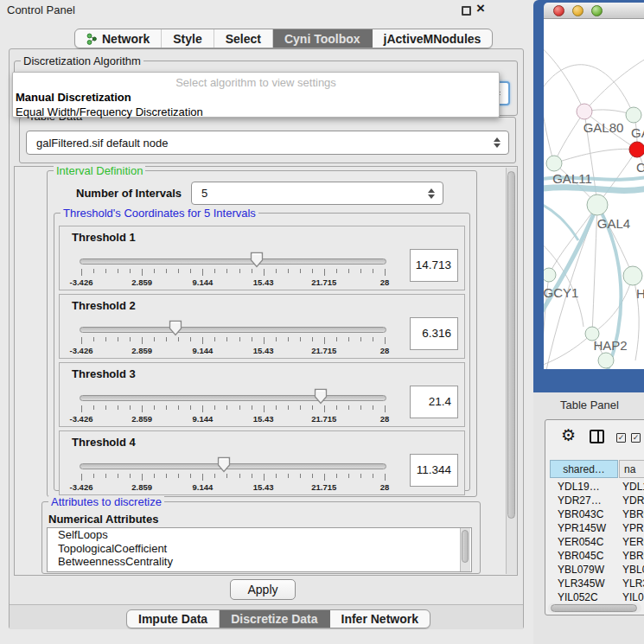 This screenshot has width=644, height=644. Describe the element at coordinates (596, 515) in the screenshot. I see `table-row: YBR043CYBR0` at that location.